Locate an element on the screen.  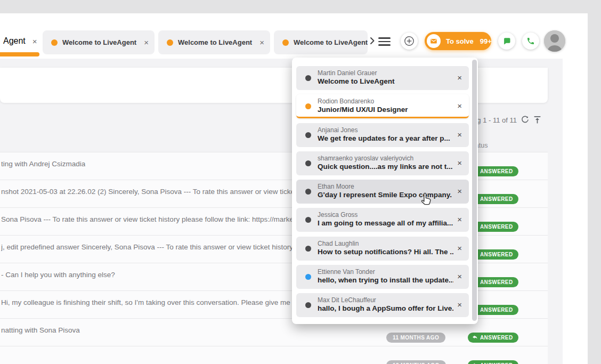
phone-icon is located at coordinates (531, 41).